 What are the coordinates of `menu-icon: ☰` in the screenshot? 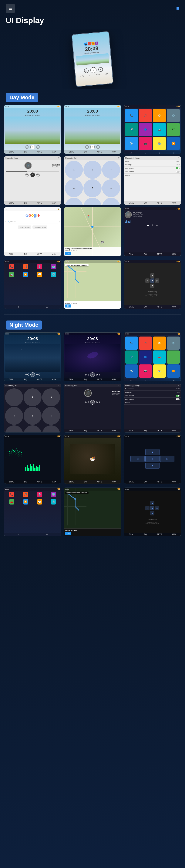 It's located at (10, 8).